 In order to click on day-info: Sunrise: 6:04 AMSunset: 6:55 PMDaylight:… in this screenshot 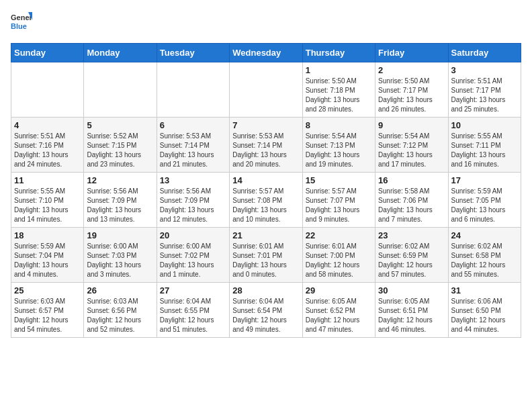, I will do `click(193, 316)`.